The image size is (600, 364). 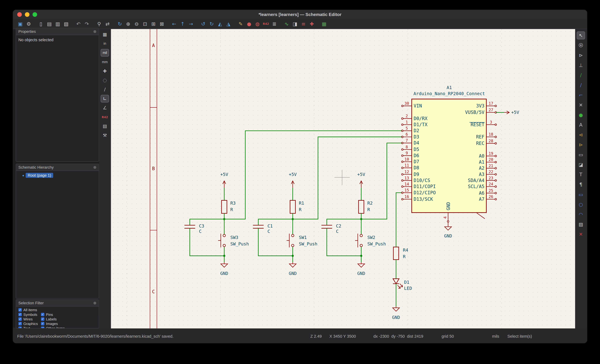 What do you see at coordinates (258, 24) in the screenshot?
I see `erc-details-icon: ◍` at bounding box center [258, 24].